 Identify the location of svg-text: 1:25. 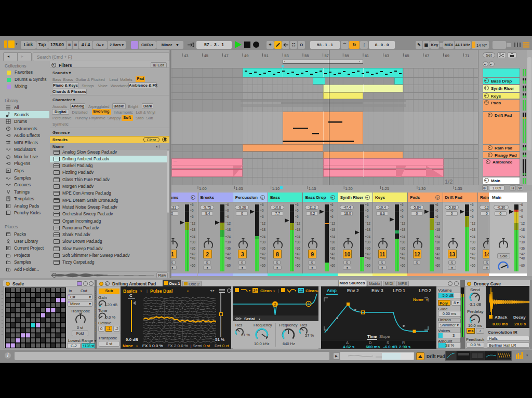
(385, 189).